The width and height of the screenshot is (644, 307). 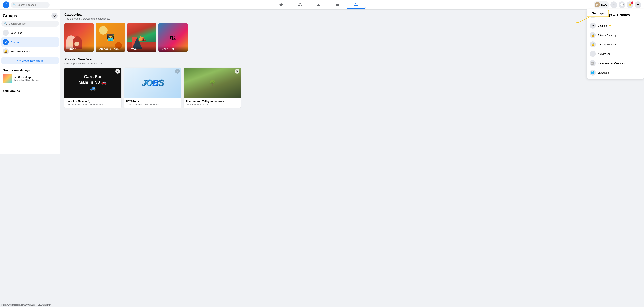 What do you see at coordinates (20, 51) in the screenshot?
I see `sidebar-notifications-label: Your Notifications` at bounding box center [20, 51].